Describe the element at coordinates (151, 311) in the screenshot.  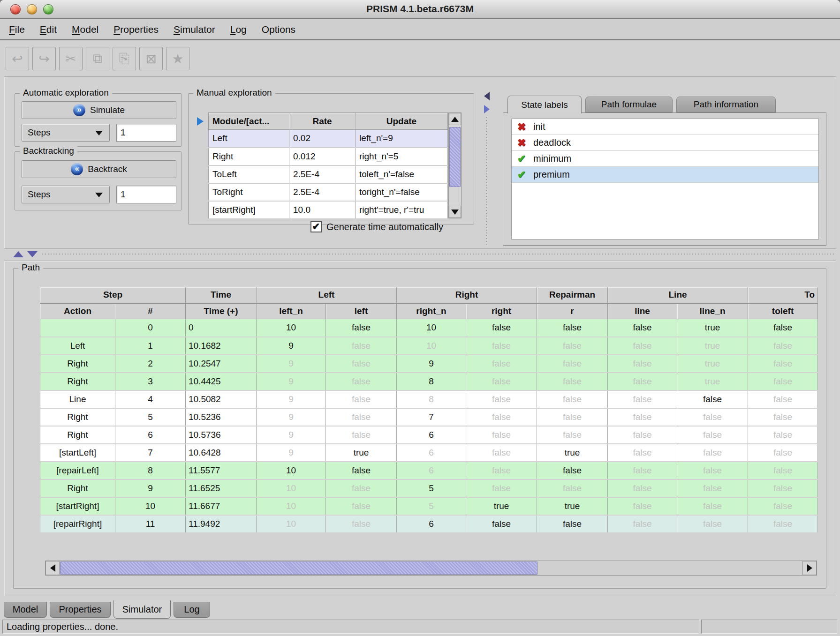
I see `column-header-num: #` at that location.